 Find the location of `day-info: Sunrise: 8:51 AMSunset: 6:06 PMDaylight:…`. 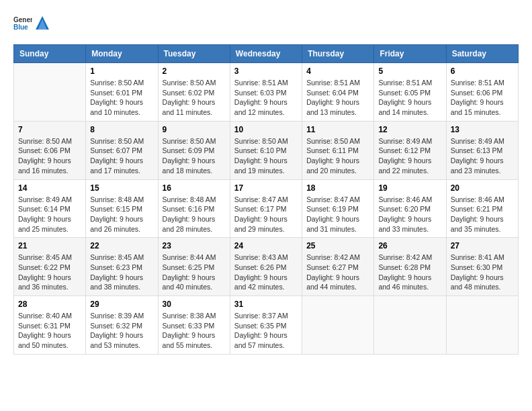

day-info: Sunrise: 8:51 AMSunset: 6:06 PMDaylight:… is located at coordinates (482, 98).